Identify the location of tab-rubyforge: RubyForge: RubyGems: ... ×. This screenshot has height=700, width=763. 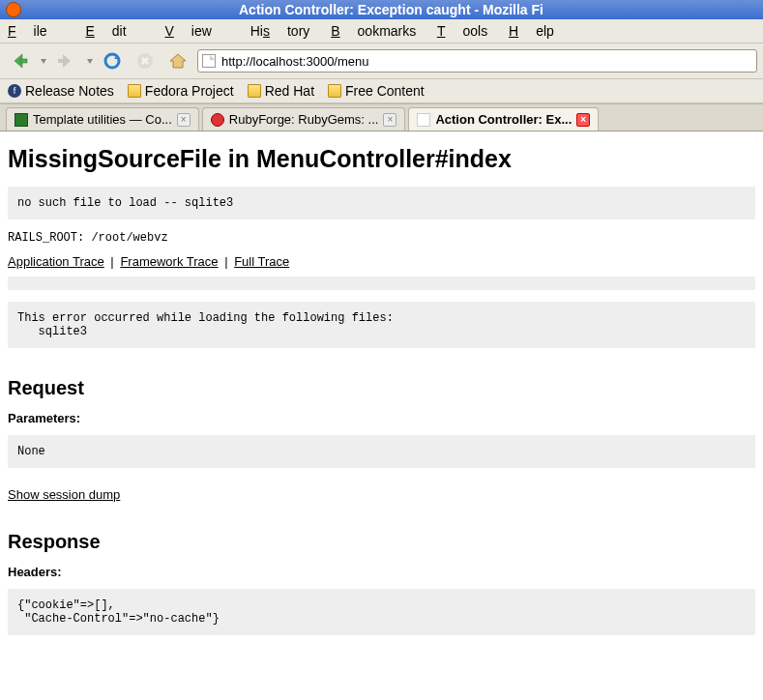
(304, 119).